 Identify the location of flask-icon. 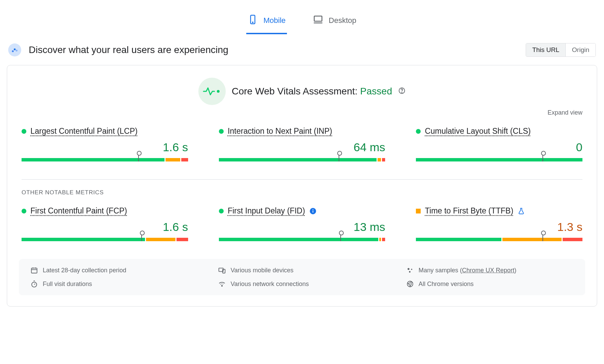
(521, 211).